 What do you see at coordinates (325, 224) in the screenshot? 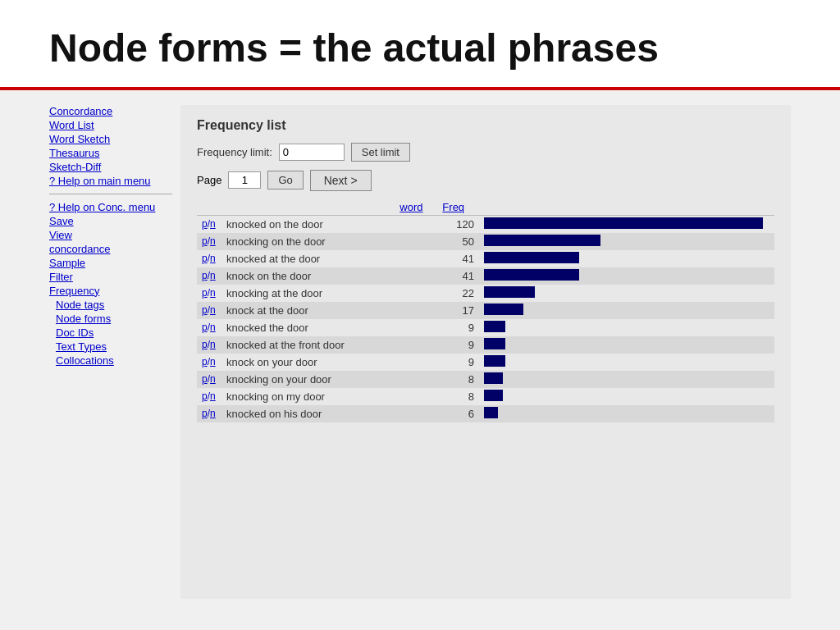
I see `word-cell: knocked on the door` at bounding box center [325, 224].